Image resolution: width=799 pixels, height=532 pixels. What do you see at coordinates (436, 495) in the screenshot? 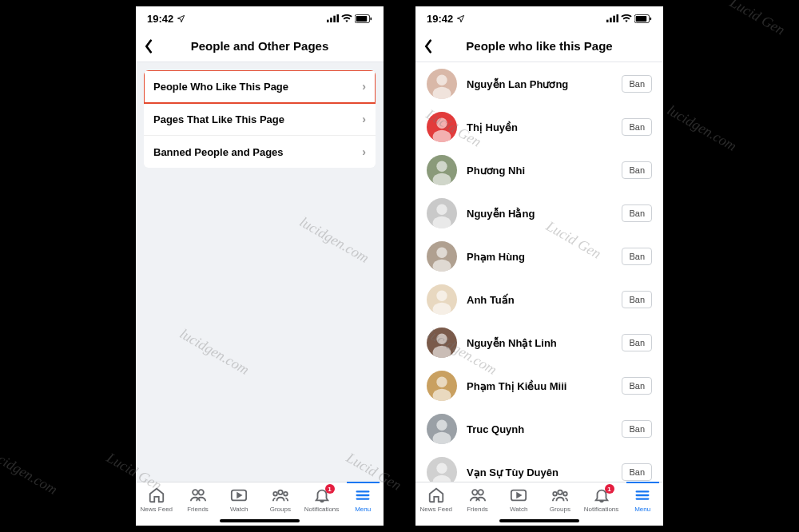
I see `home-icon` at bounding box center [436, 495].